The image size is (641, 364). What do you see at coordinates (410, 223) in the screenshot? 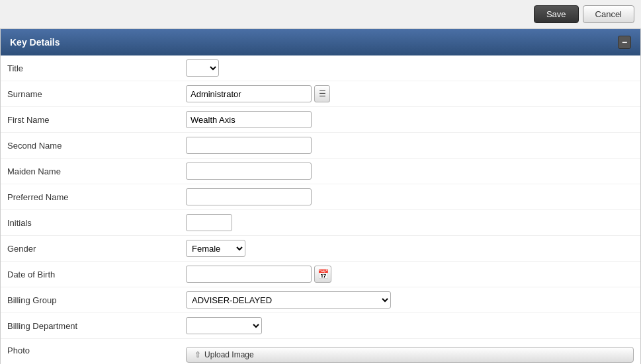
I see `initials-field` at bounding box center [410, 223].